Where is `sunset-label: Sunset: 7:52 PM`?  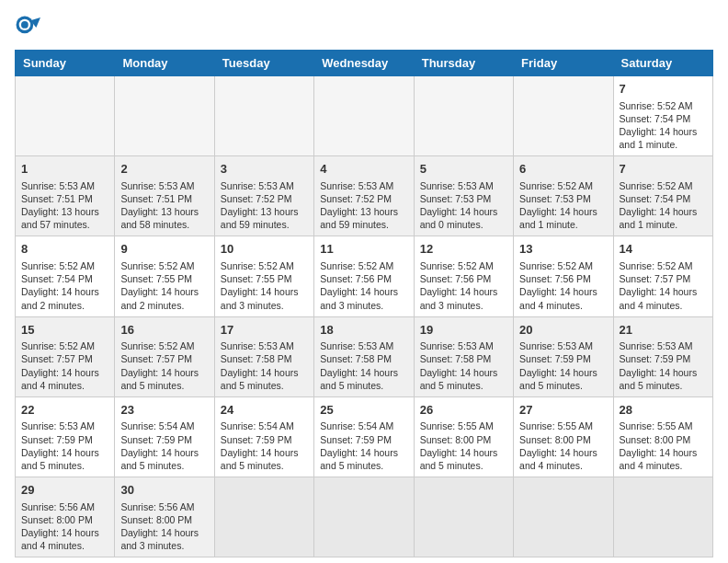
sunset-label: Sunset: 7:52 PM is located at coordinates (256, 199).